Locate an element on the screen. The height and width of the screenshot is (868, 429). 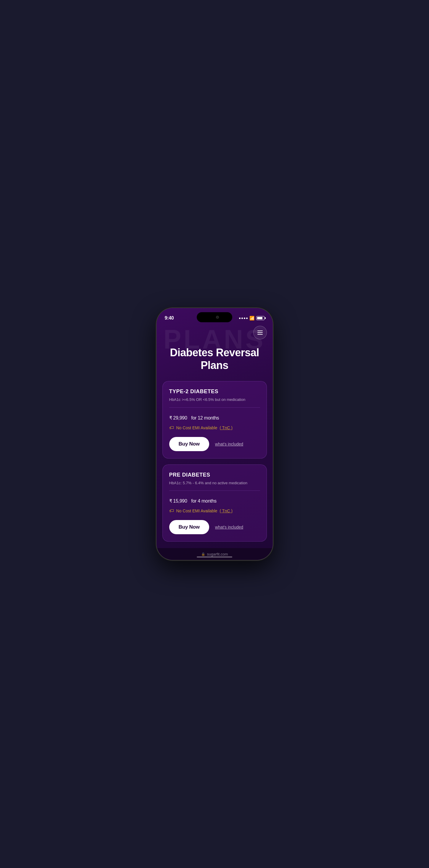
dynamic-island is located at coordinates (214, 317).